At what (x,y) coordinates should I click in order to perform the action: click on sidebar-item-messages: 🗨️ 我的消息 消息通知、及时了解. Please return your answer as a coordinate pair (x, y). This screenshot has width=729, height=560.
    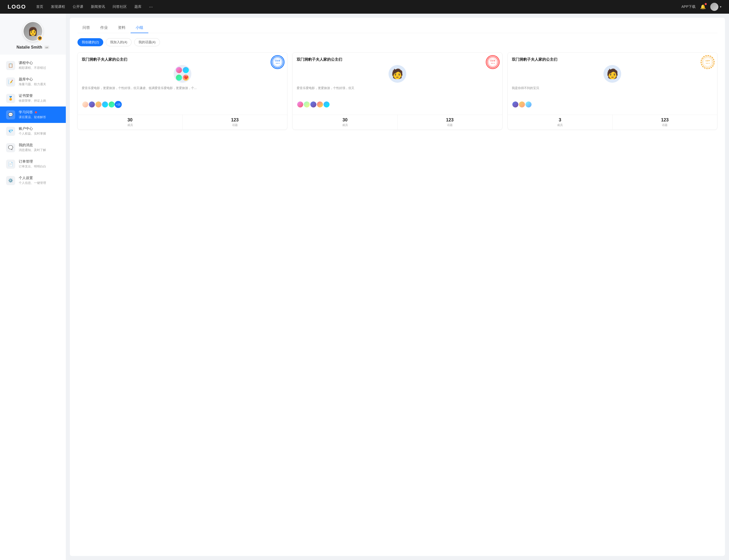
    Looking at the image, I should click on (33, 147).